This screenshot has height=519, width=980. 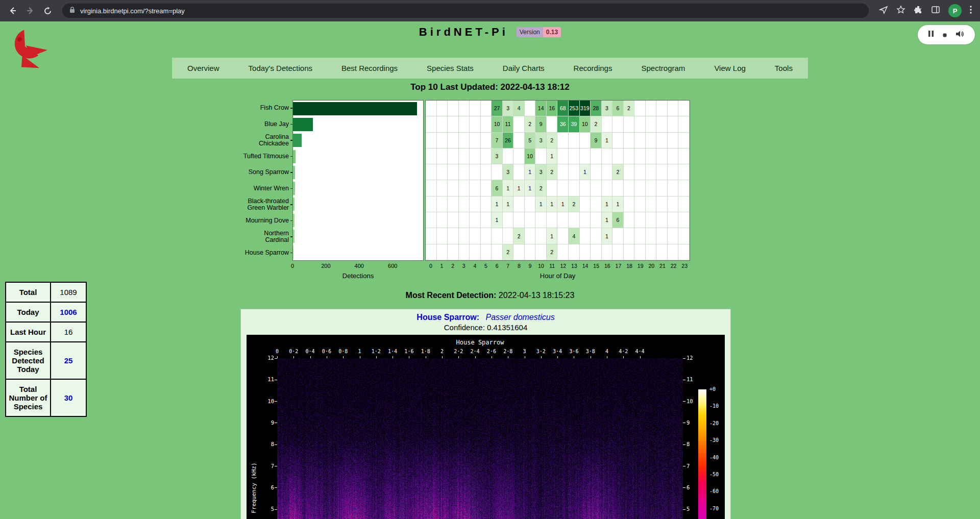 What do you see at coordinates (539, 32) in the screenshot?
I see `version-badge: Version 0.13` at bounding box center [539, 32].